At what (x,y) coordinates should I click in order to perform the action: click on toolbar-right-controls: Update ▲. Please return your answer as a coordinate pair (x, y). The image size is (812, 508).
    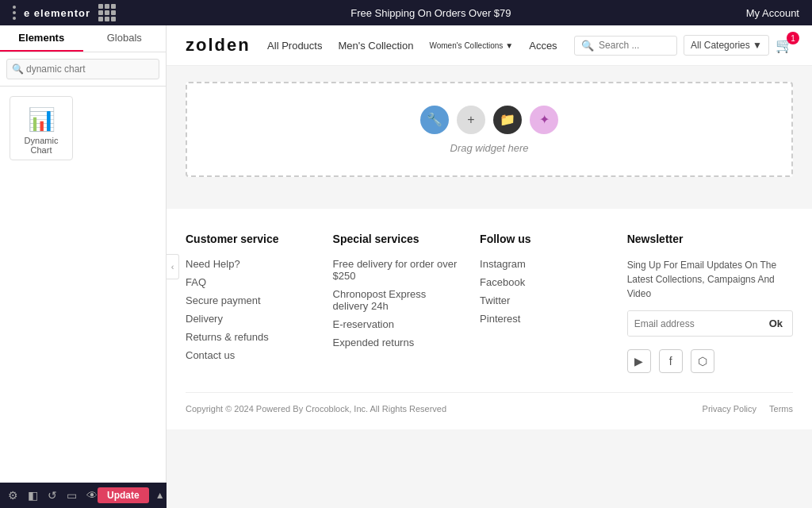
    Looking at the image, I should click on (132, 495).